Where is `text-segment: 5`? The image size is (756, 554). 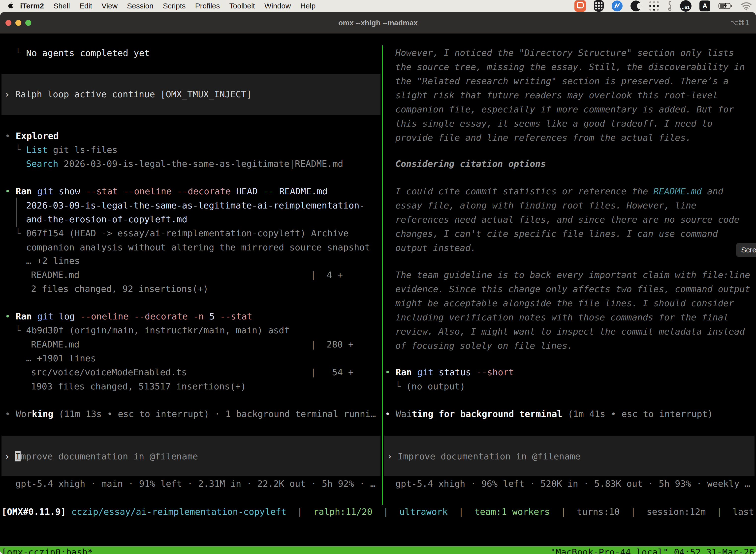
text-segment: 5 is located at coordinates (215, 316).